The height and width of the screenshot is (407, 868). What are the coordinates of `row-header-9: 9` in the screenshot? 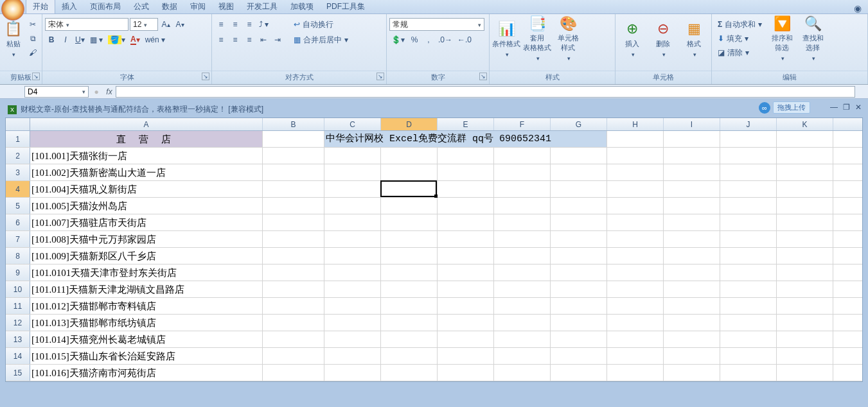 It's located at (18, 272).